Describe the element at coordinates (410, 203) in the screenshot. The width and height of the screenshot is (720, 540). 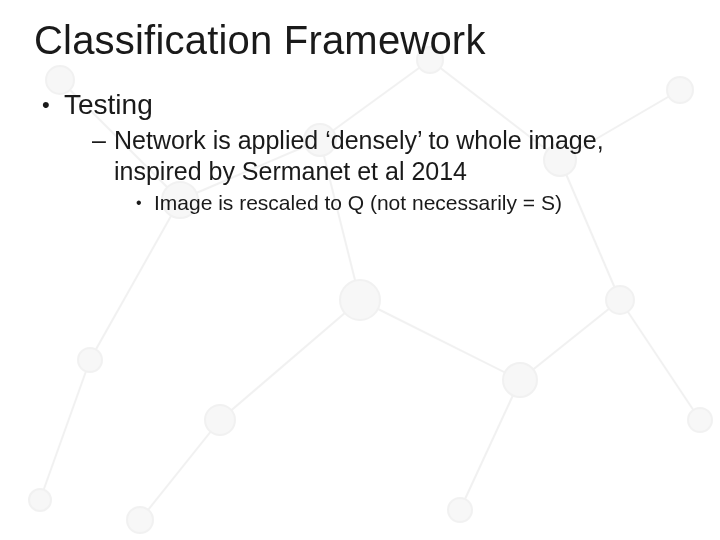
I see `bullet-l3: Image is rescaled to Q (not necessarily …` at that location.